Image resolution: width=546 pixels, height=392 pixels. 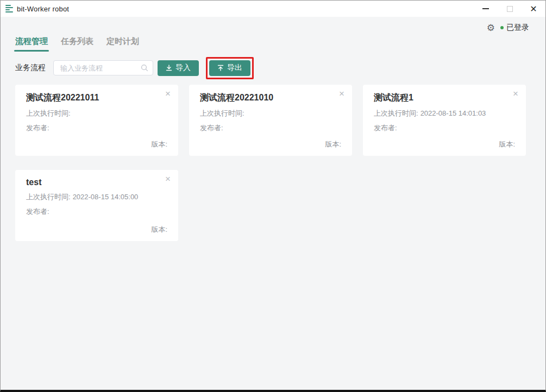 I want to click on login-status: 已登录, so click(x=515, y=28).